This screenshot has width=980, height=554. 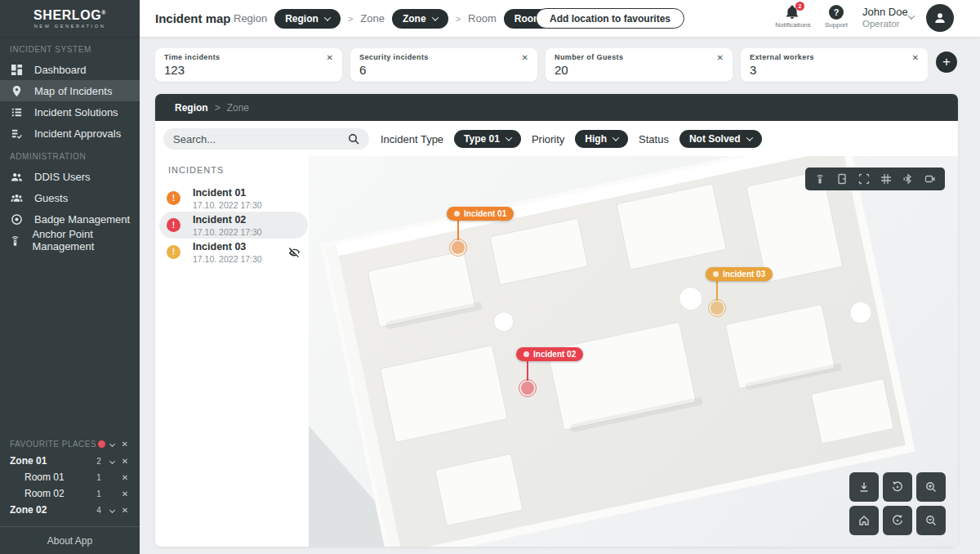 I want to click on region-select: Region, so click(x=307, y=19).